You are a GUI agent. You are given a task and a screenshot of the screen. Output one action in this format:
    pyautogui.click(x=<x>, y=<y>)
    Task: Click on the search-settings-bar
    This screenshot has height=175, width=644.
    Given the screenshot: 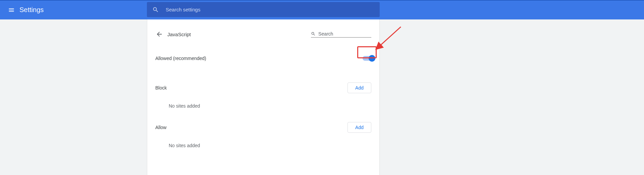 What is the action you would take?
    pyautogui.click(x=263, y=9)
    